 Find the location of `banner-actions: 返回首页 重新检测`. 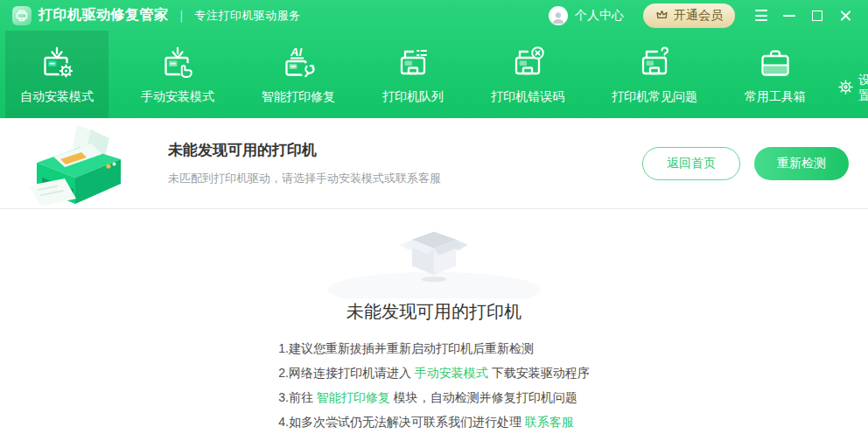

banner-actions: 返回首页 重新检测 is located at coordinates (746, 164).